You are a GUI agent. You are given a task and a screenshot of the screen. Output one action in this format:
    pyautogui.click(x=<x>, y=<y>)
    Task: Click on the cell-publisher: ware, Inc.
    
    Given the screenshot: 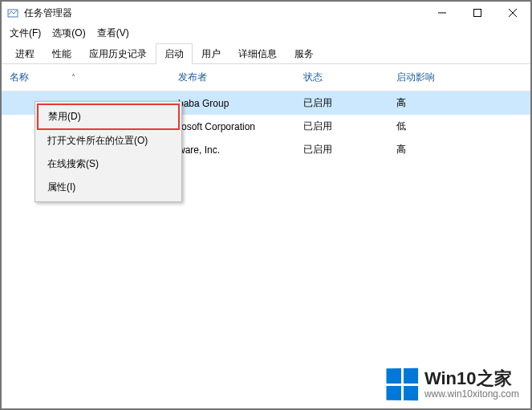 What is the action you would take?
    pyautogui.click(x=241, y=150)
    